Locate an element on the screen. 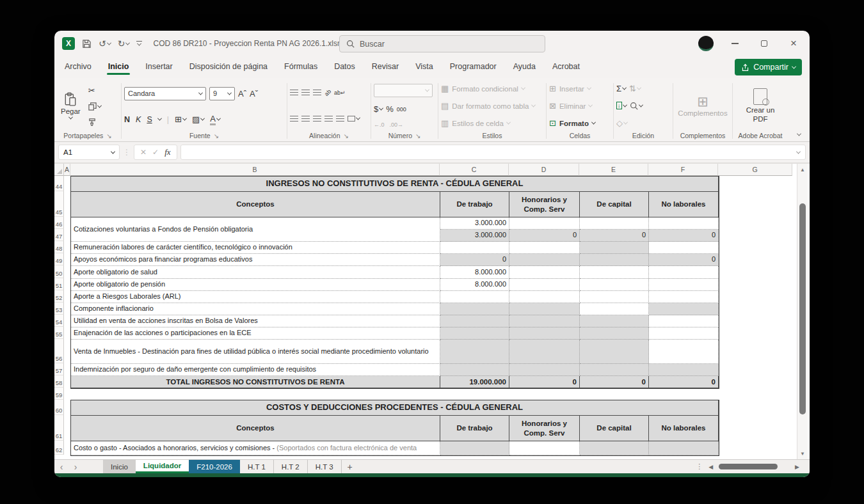 The height and width of the screenshot is (504, 864). cell-50-E is located at coordinates (614, 272).